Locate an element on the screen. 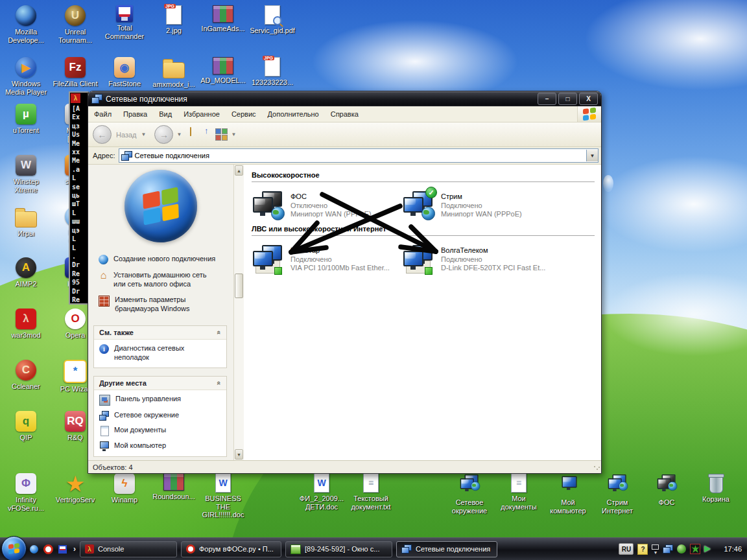 This screenshot has height=560, width=747. desktop-icon: Roundsoun... is located at coordinates (174, 496).